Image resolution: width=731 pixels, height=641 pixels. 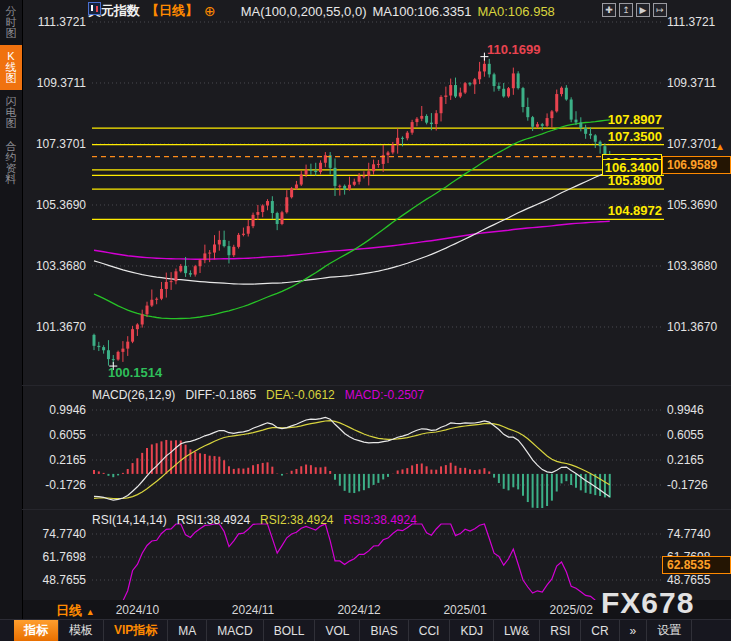 What do you see at coordinates (686, 410) in the screenshot?
I see `macd-axis-label-right: 0.9946` at bounding box center [686, 410].